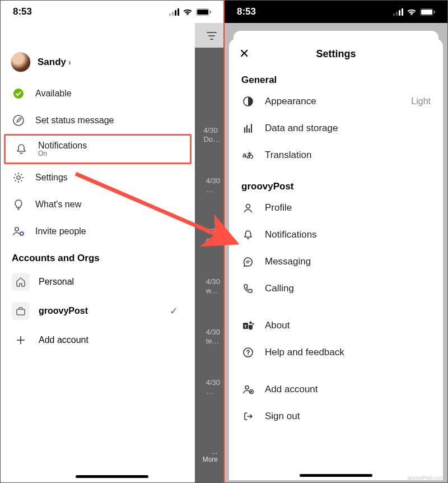 This screenshot has height=483, width=448. What do you see at coordinates (248, 389) in the screenshot?
I see `person-plus-icon` at bounding box center [248, 389].